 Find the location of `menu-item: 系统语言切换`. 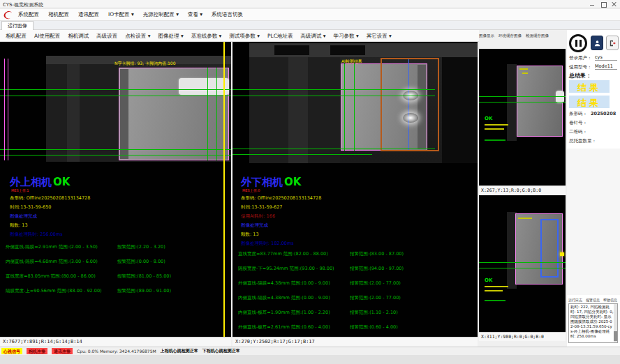

menu-item: 系统语言切换 is located at coordinates (228, 15).